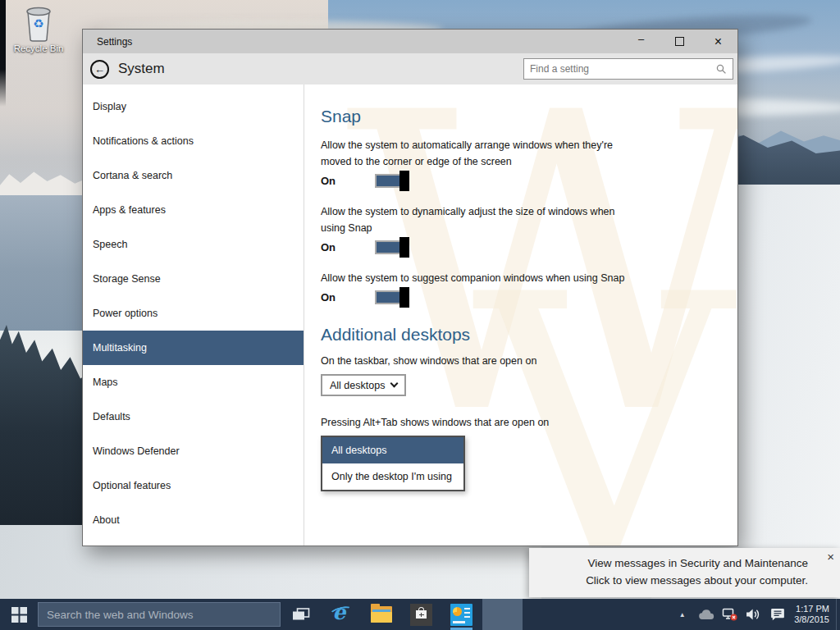  Describe the element at coordinates (753, 614) in the screenshot. I see `volume-tray-button` at that location.